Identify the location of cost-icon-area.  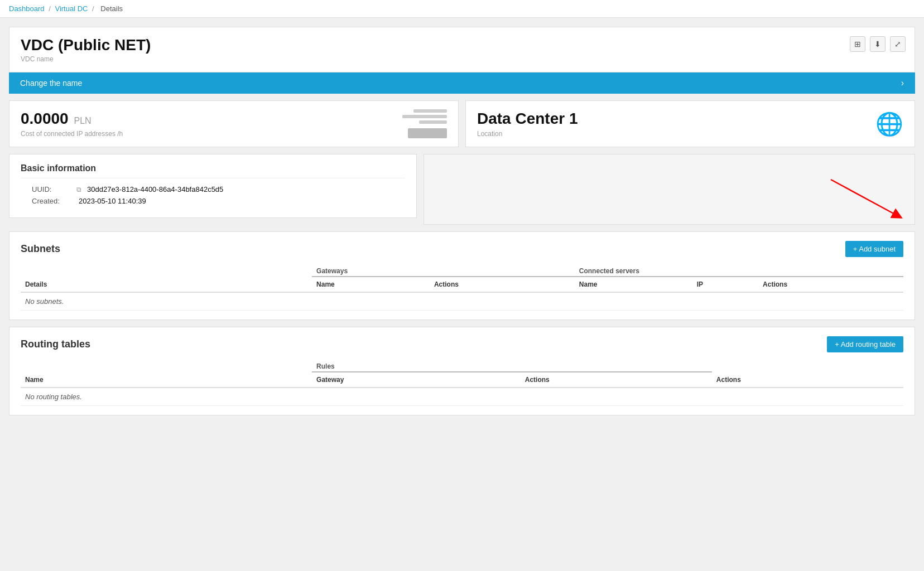
(425, 124).